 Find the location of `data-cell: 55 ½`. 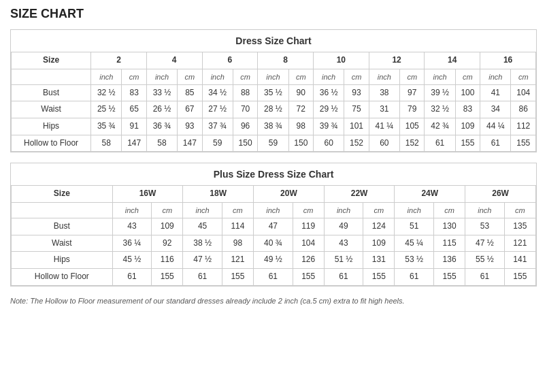

data-cell: 55 ½ is located at coordinates (485, 260).